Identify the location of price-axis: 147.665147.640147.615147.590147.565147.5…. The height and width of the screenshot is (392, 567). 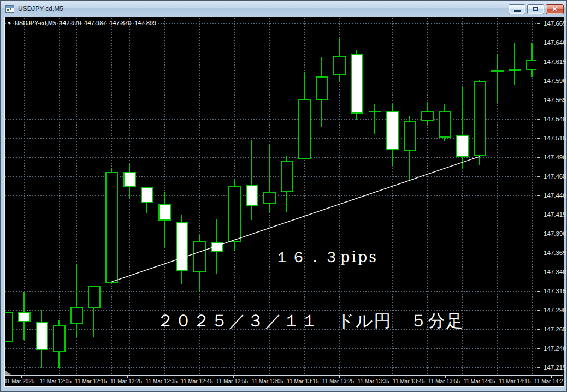
(550, 197).